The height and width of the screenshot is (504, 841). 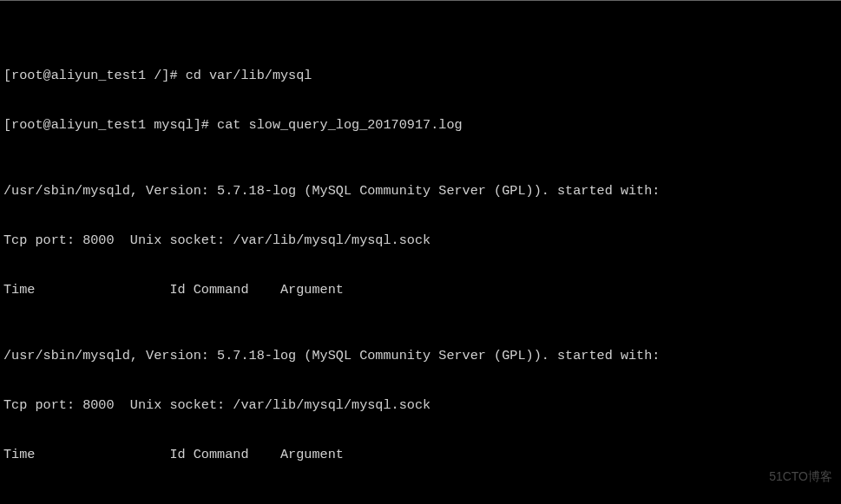 What do you see at coordinates (420, 125) in the screenshot?
I see `terminal-line: [root@aliyun_test1 mysql]# cat slow_quer…` at bounding box center [420, 125].